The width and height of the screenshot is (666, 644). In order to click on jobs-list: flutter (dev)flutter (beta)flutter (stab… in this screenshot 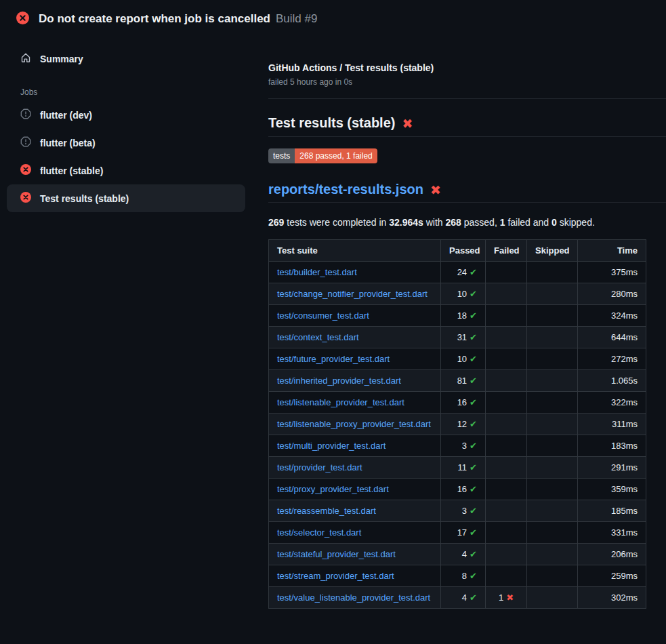, I will do `click(126, 157)`.